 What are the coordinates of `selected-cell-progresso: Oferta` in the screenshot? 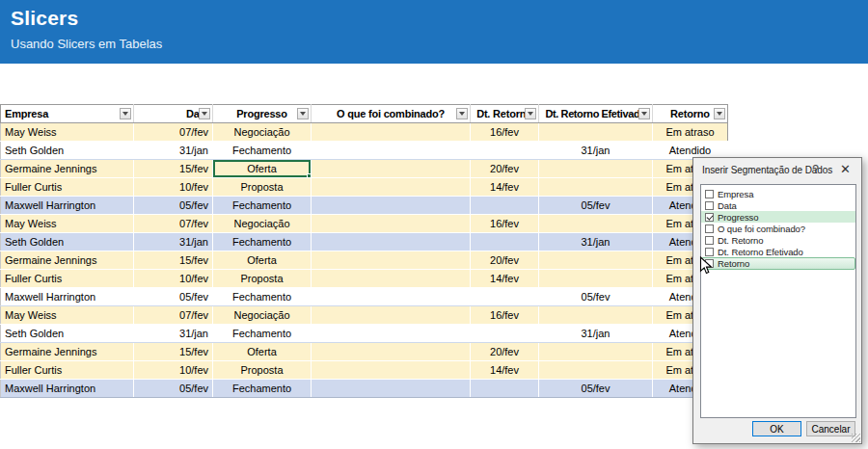 It's located at (262, 170).